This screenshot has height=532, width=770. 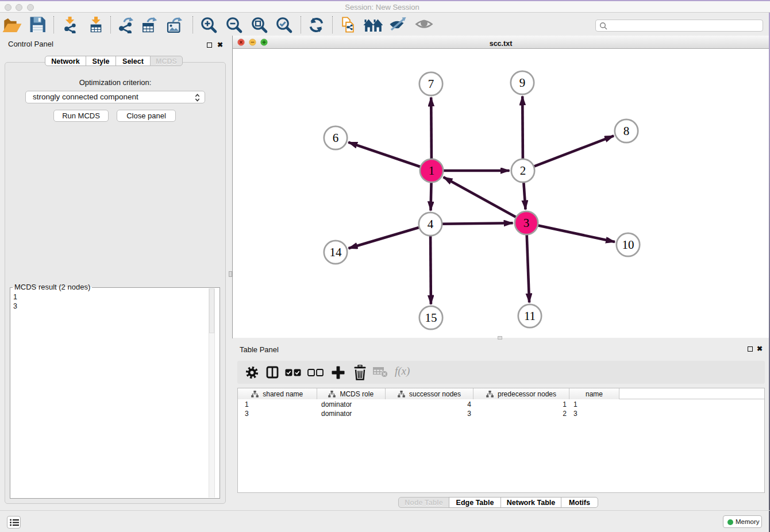 What do you see at coordinates (530, 316) in the screenshot?
I see `svg-text: 11` at bounding box center [530, 316].